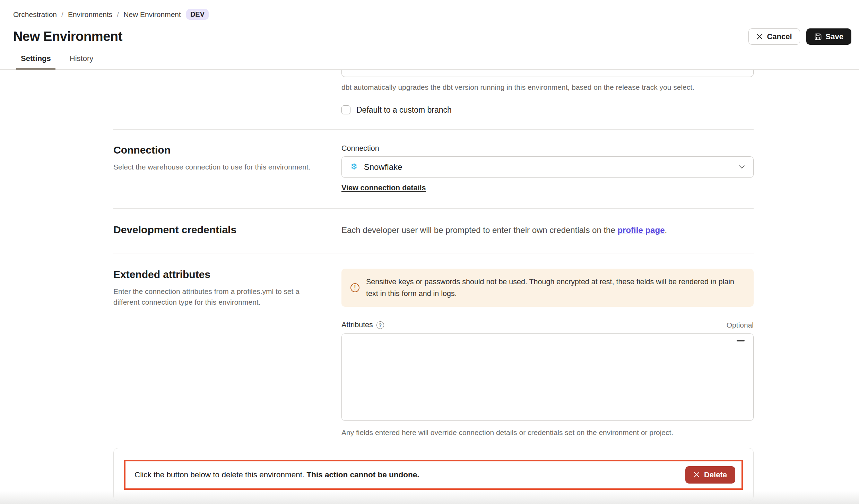 The height and width of the screenshot is (504, 859). I want to click on warning-icon: !, so click(355, 288).